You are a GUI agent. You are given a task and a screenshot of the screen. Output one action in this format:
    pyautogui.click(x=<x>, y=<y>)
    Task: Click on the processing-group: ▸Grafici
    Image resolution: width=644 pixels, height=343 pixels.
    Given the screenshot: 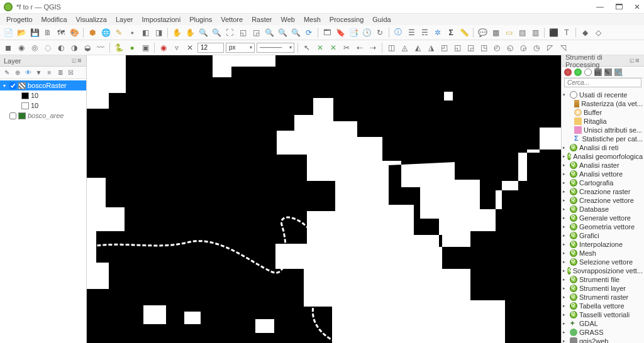 What is the action you would take?
    pyautogui.click(x=602, y=236)
    